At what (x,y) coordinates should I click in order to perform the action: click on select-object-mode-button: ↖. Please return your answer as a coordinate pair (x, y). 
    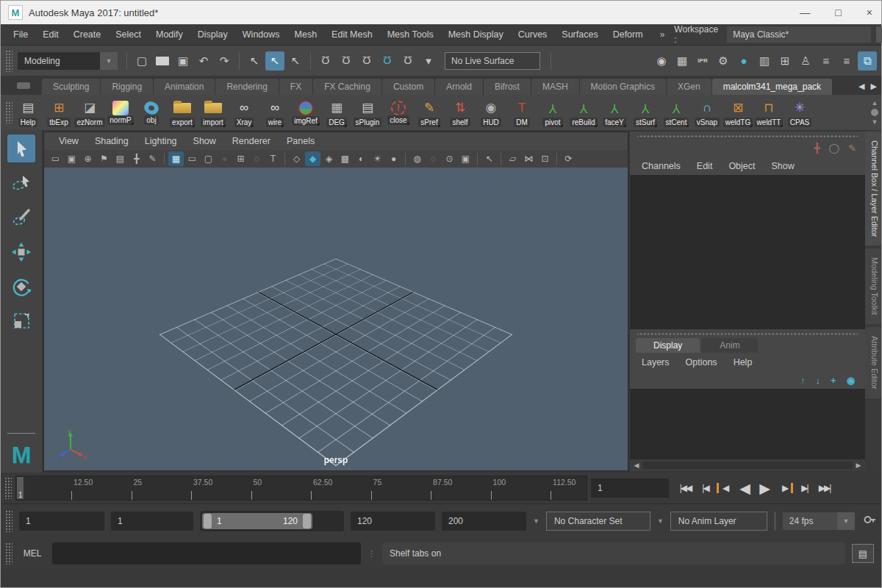
    Looking at the image, I should click on (275, 61).